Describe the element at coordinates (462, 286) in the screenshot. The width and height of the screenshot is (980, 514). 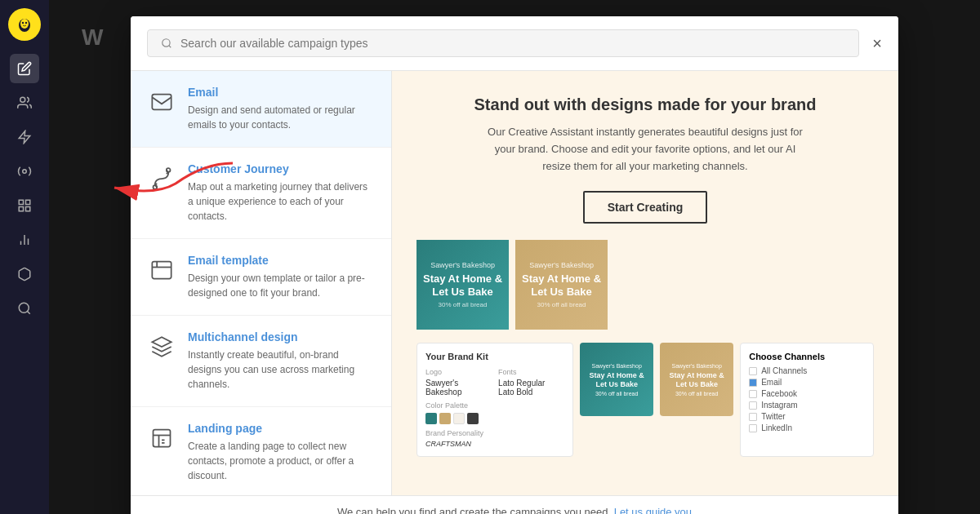
I see `tagline-teal: Stay At Home &Let Us Bake` at that location.